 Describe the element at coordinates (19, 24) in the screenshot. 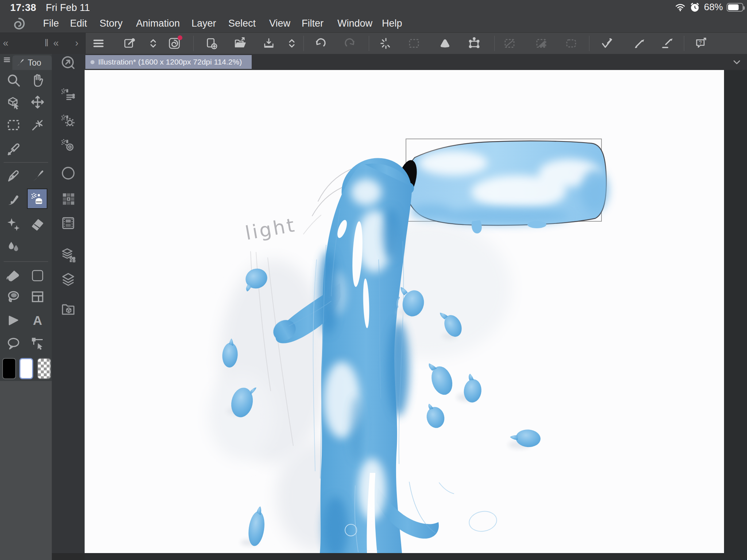

I see `clip-studio-logo-icon` at that location.